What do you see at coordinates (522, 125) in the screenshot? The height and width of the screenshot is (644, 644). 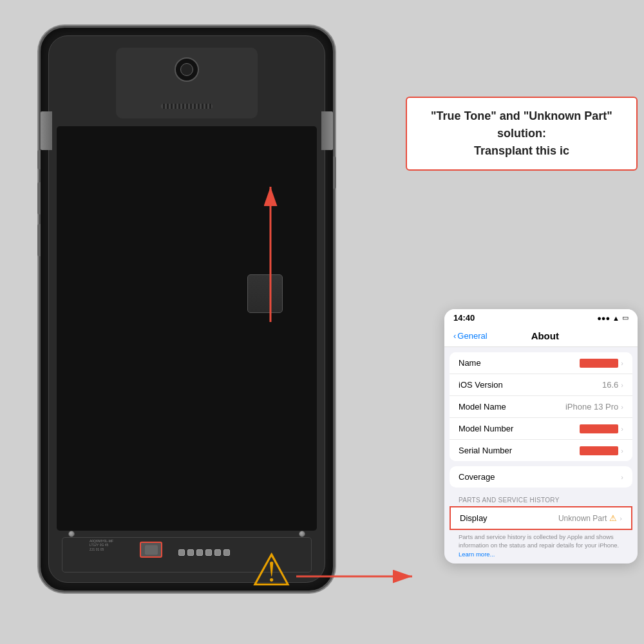 I see `callout-line1: "True Tone" and "Unknown Part" solution:` at bounding box center [522, 125].